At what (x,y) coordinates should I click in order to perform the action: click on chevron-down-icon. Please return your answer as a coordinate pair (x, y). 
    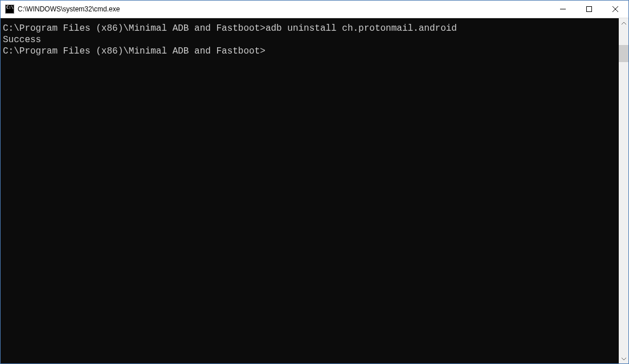
    Looking at the image, I should click on (624, 359).